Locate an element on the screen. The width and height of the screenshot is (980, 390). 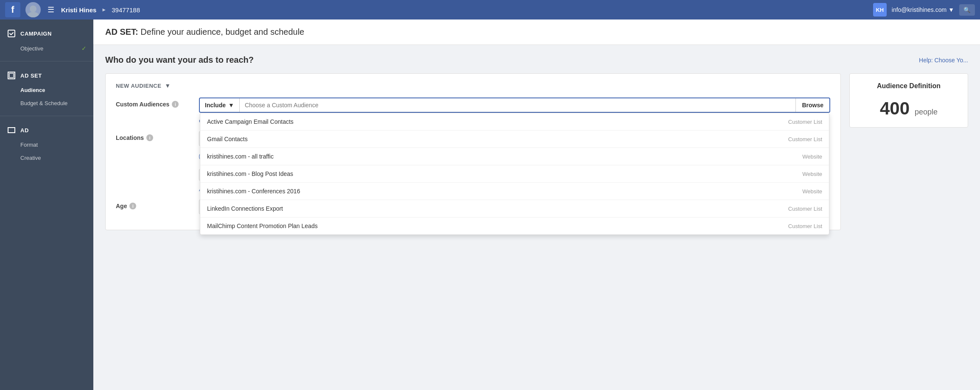
email-dropdown: info@kristihines.com ▼ is located at coordinates (923, 10).